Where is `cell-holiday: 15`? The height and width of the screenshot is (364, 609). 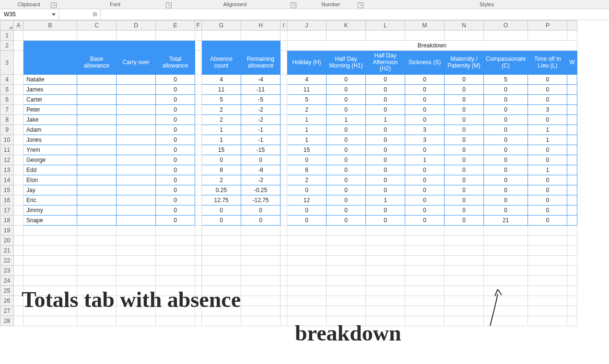
cell-holiday: 15 is located at coordinates (307, 150).